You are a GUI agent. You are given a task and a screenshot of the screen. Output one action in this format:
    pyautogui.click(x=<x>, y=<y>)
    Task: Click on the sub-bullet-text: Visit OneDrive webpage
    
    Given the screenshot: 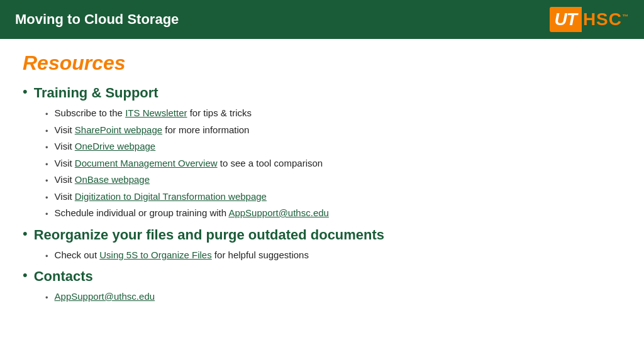 What is the action you would take?
    pyautogui.click(x=106, y=147)
    